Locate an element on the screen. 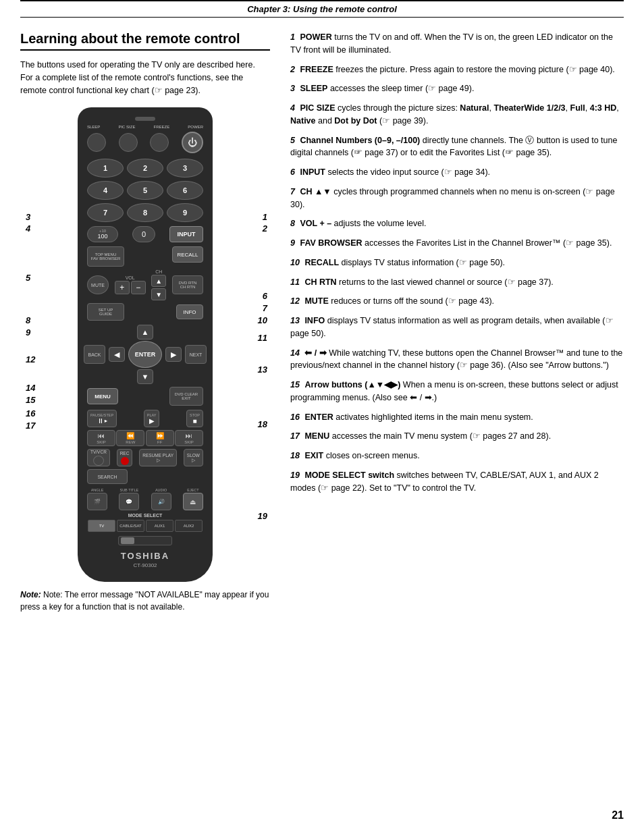 This screenshot has height=835, width=644. num-1-button: 1 is located at coordinates (105, 168).